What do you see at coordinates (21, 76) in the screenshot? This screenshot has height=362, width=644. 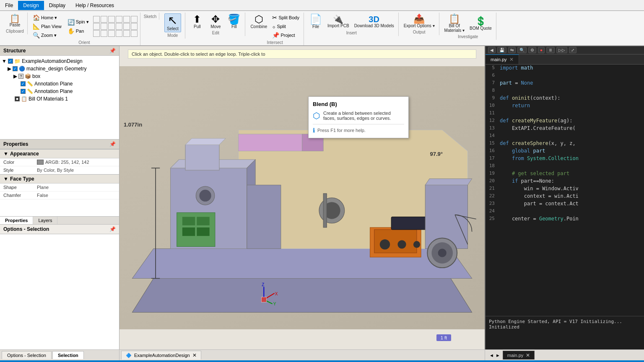 I see `checkbox-box: ?` at bounding box center [21, 76].